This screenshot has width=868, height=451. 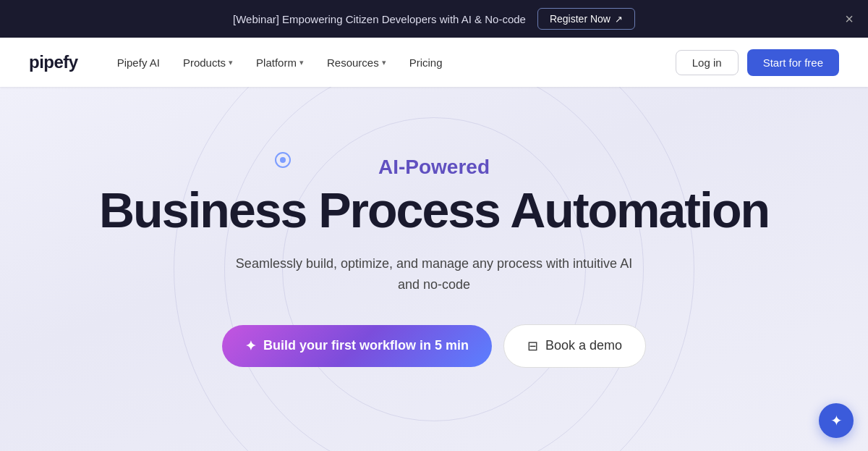 I want to click on hero-title: Business Process Automation, so click(x=434, y=210).